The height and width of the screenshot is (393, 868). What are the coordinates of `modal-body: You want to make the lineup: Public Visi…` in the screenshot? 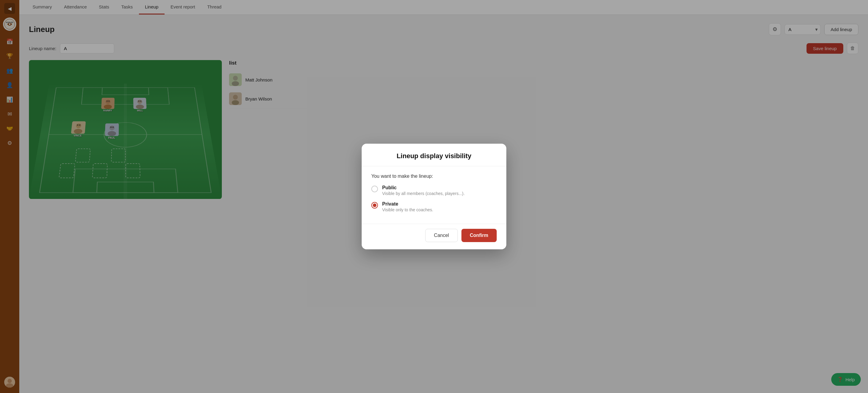 It's located at (434, 195).